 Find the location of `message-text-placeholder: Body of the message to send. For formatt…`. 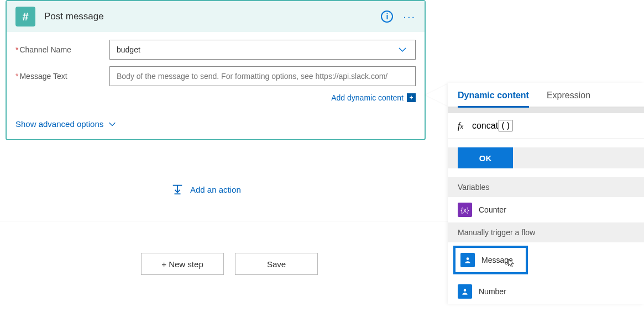

message-text-placeholder: Body of the message to send. For formatt… is located at coordinates (252, 76).